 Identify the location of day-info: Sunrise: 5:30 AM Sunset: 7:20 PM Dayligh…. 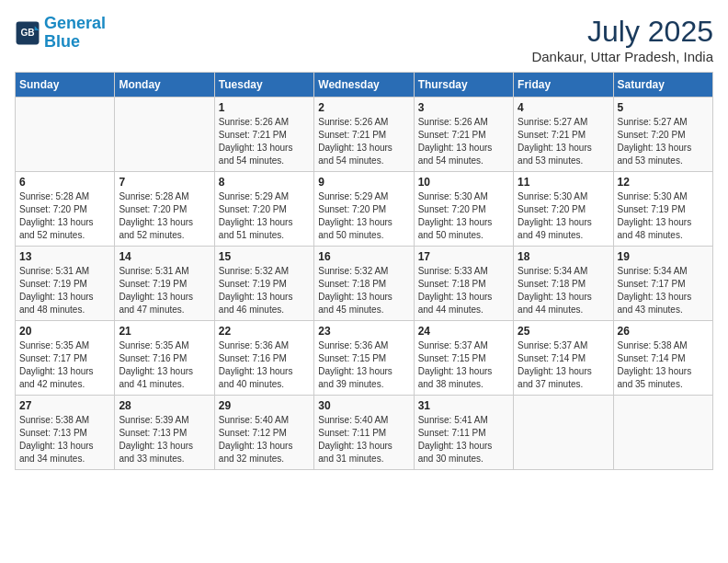
(463, 216).